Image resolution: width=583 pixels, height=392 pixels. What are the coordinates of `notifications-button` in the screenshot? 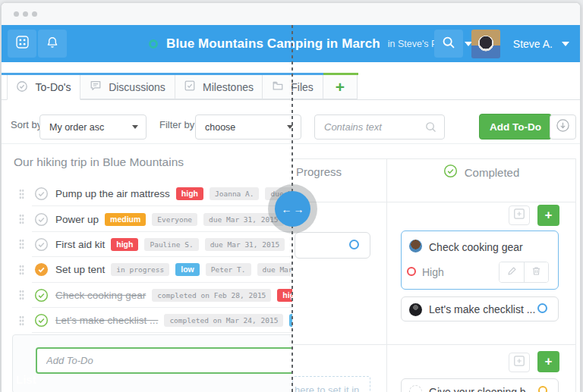 It's located at (52, 44).